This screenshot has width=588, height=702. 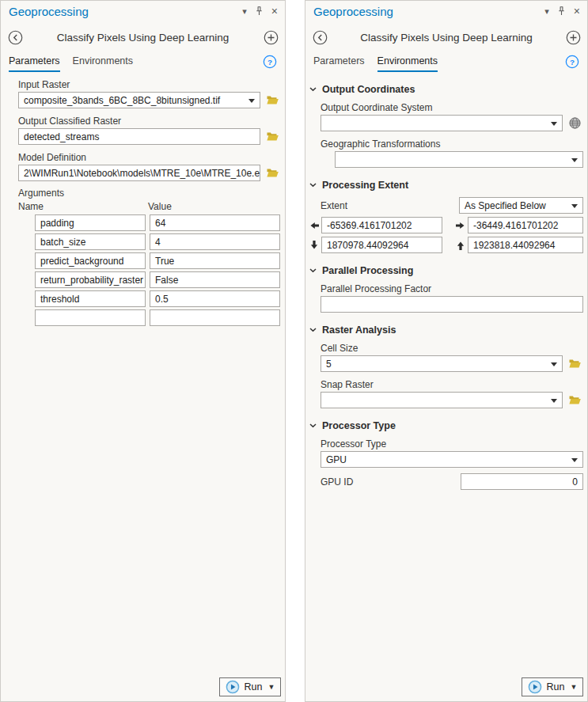 I want to click on input-raster-label: Input Raster, so click(x=150, y=85).